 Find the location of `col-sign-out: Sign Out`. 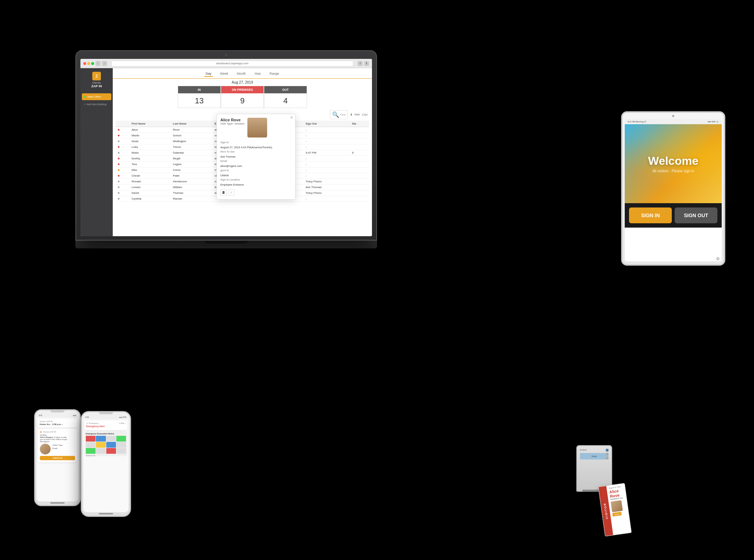

col-sign-out: Sign Out is located at coordinates (327, 124).